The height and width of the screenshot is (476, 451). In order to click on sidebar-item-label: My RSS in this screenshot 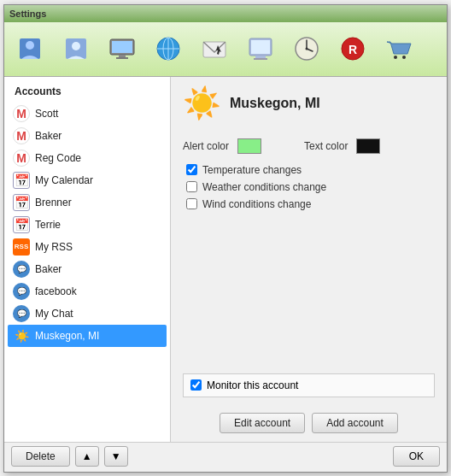, I will do `click(54, 247)`.